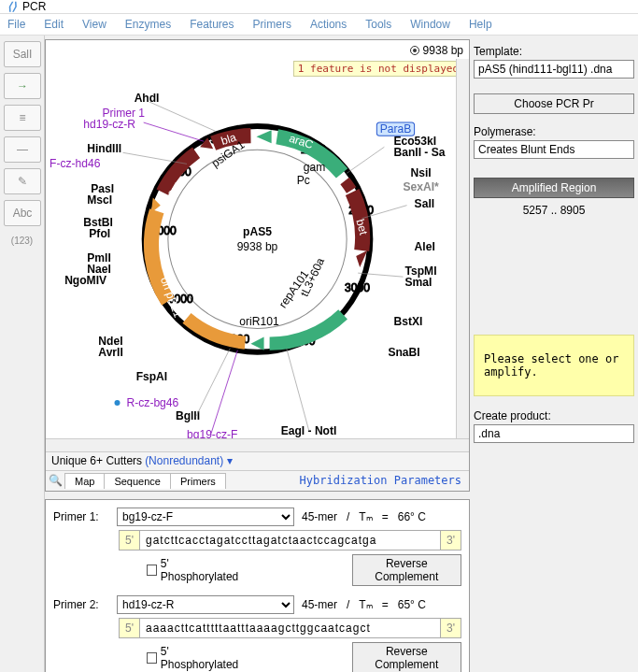 Image resolution: width=638 pixels, height=672 pixels. I want to click on svg-text: NsiI, so click(421, 173).